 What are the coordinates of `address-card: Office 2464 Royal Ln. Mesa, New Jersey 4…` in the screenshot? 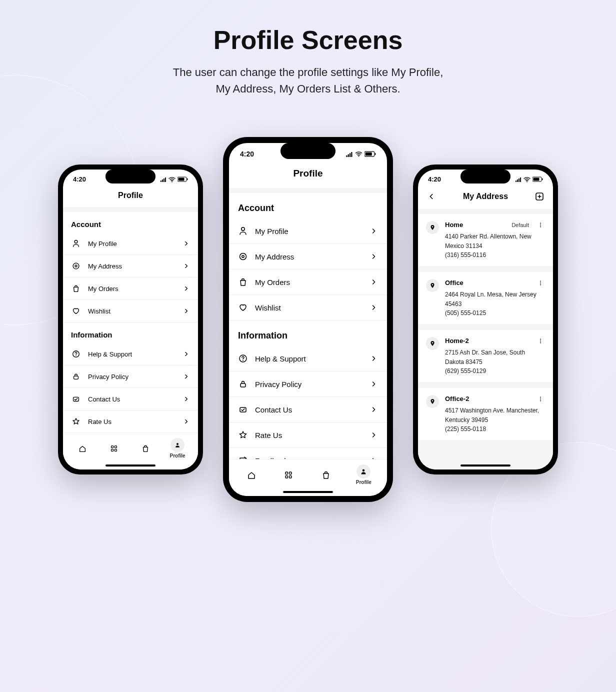 It's located at (486, 298).